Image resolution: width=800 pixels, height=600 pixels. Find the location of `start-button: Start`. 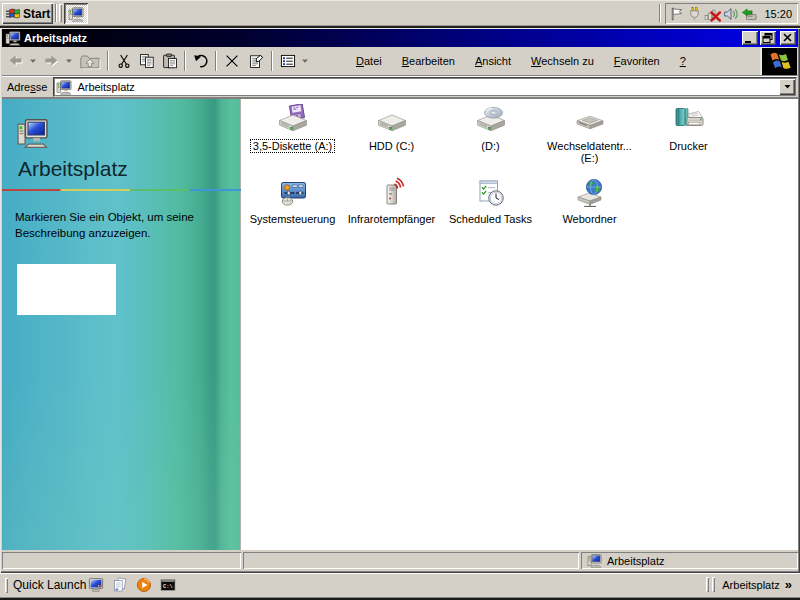

start-button: Start is located at coordinates (28, 14).